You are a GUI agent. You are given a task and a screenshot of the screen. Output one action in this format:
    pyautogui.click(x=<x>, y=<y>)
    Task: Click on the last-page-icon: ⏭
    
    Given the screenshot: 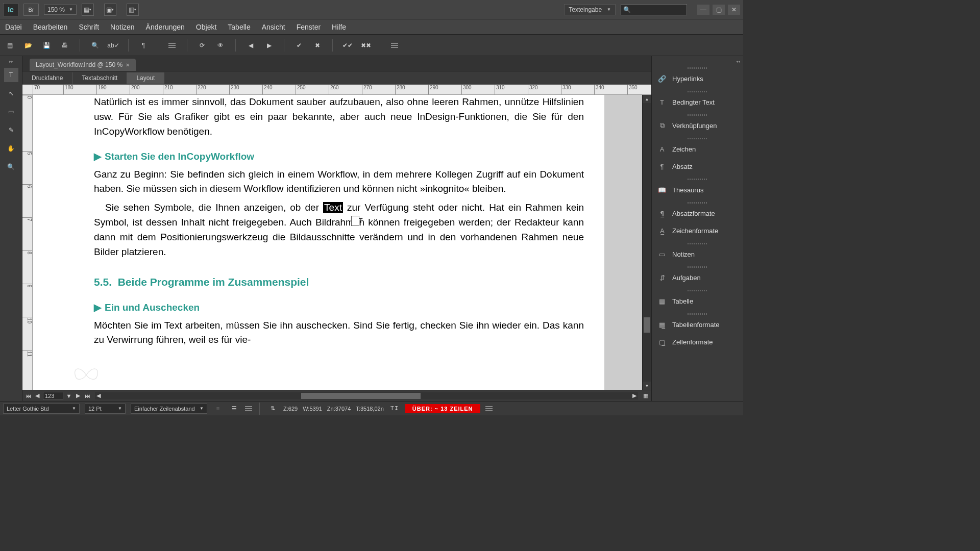 What is the action you would take?
    pyautogui.click(x=87, y=396)
    